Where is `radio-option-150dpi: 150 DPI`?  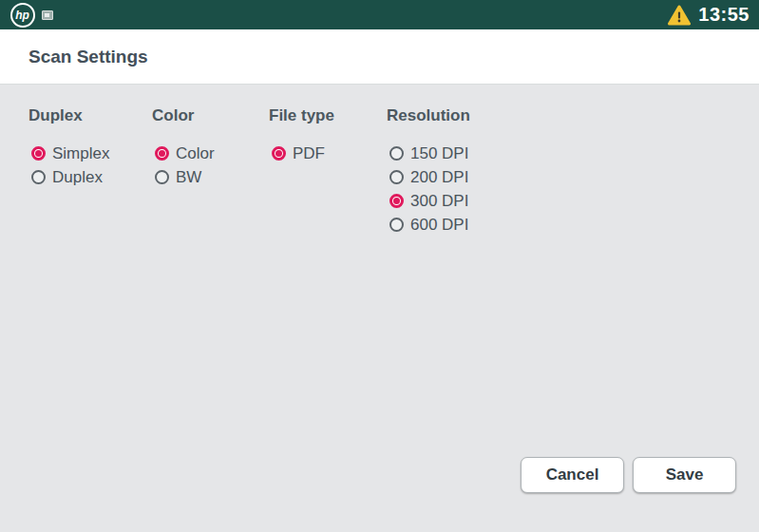 radio-option-150dpi: 150 DPI is located at coordinates (463, 154).